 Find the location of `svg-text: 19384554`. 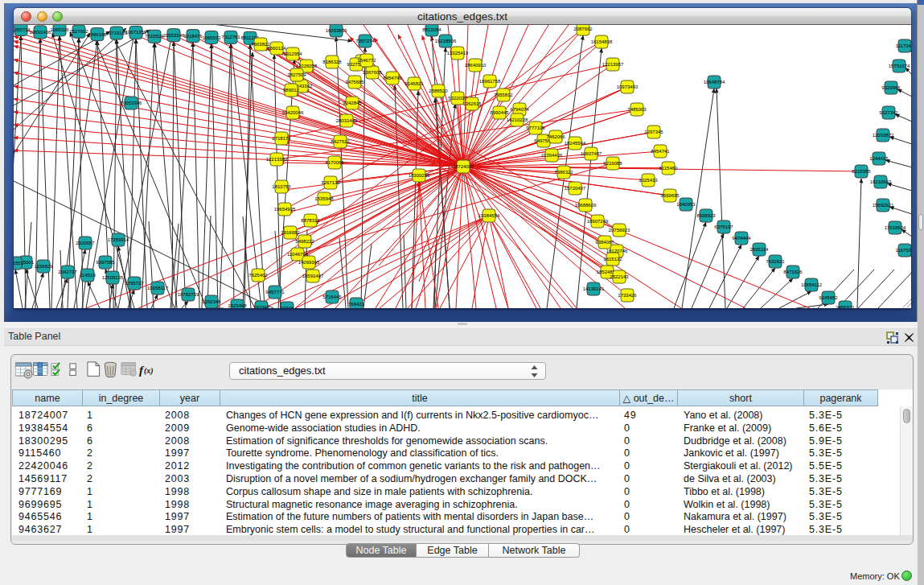

svg-text: 19384554 is located at coordinates (489, 216).